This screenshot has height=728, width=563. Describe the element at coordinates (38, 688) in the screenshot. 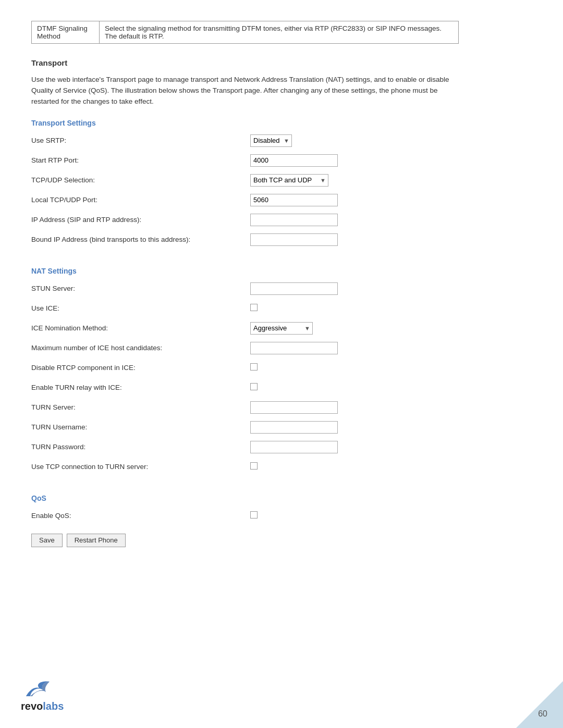

I see `revolabs-bird-icon` at that location.